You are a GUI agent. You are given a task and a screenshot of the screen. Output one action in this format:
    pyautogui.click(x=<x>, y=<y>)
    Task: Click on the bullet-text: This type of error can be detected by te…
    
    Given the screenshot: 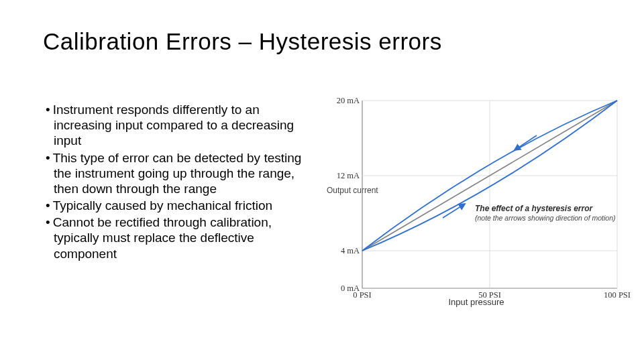 What is the action you would take?
    pyautogui.click(x=177, y=173)
    